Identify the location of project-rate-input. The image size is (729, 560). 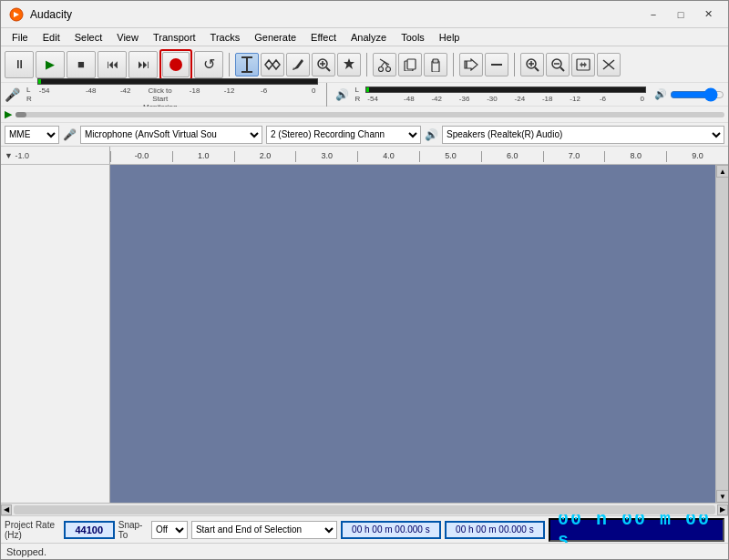
(89, 530).